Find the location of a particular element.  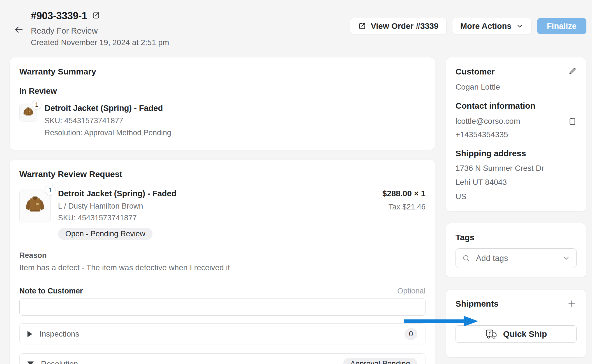

customer-email: lcottle@corso.com is located at coordinates (488, 121).